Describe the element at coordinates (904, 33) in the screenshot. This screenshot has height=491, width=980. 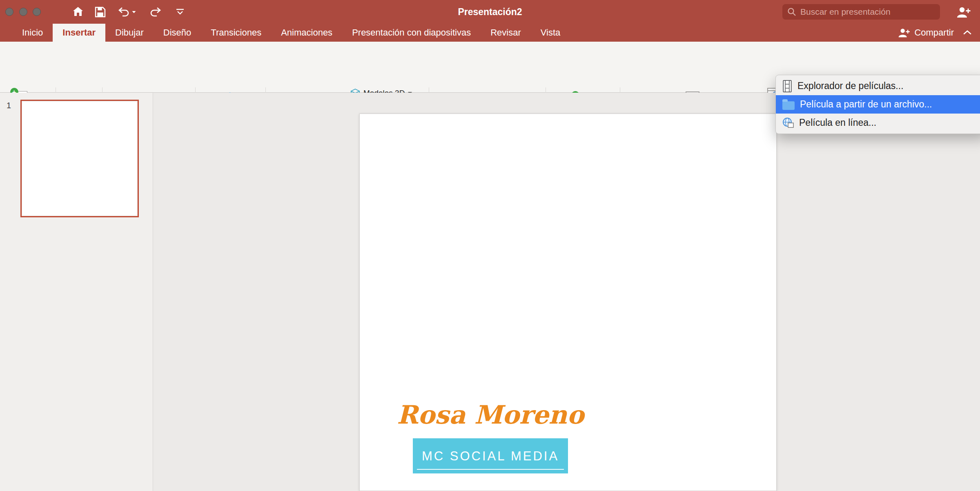
I see `share-person-small-icon` at that location.